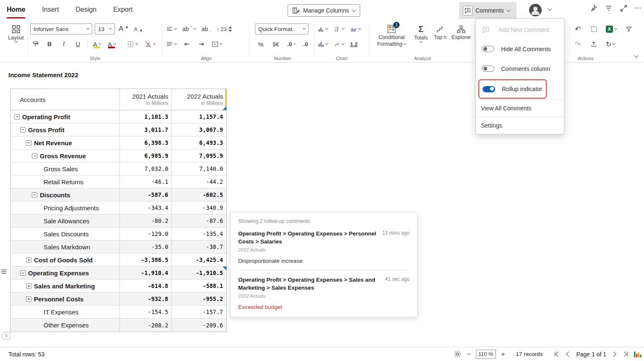  What do you see at coordinates (65, 247) in the screenshot?
I see `account-cell: Sales Markdown` at bounding box center [65, 247].